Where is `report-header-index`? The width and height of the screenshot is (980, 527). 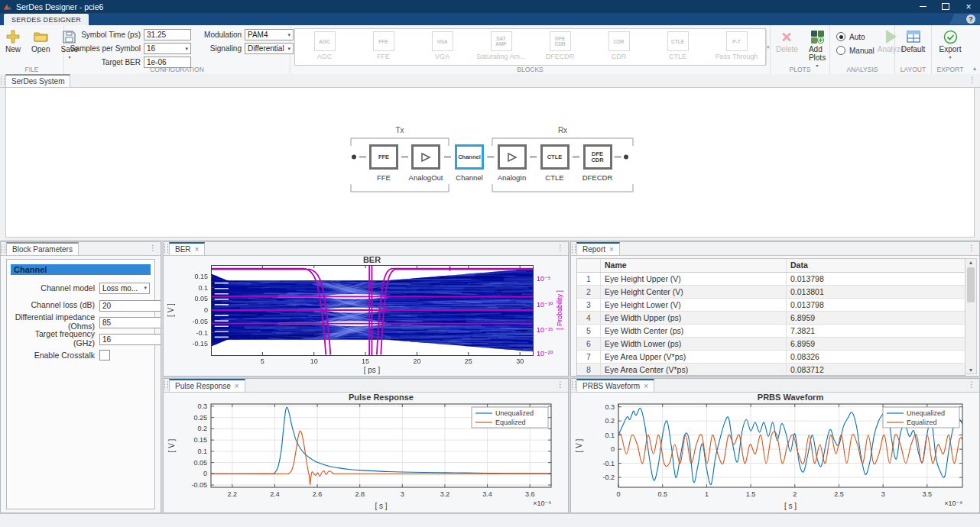 report-header-index is located at coordinates (589, 266).